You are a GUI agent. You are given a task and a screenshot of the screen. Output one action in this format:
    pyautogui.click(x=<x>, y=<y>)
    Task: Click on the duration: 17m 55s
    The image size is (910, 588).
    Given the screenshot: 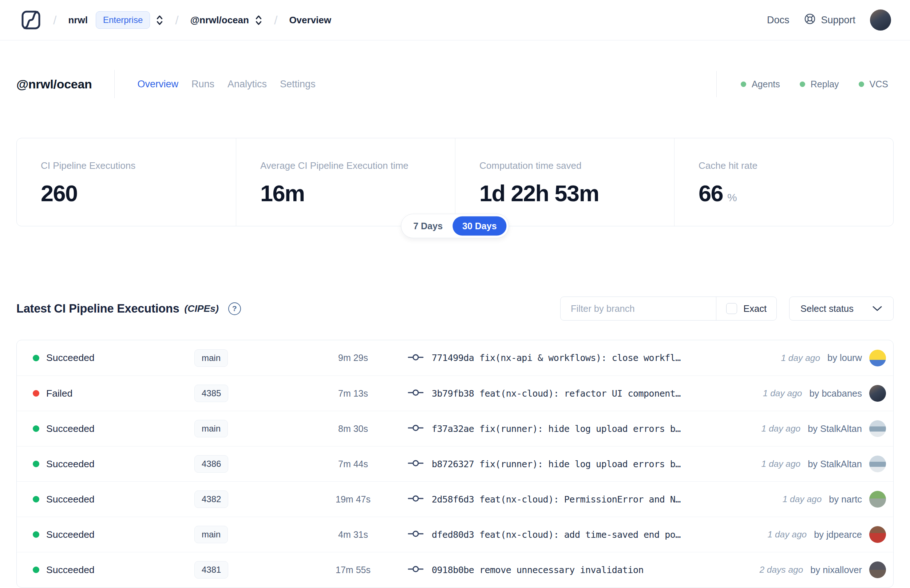 What is the action you would take?
    pyautogui.click(x=353, y=570)
    